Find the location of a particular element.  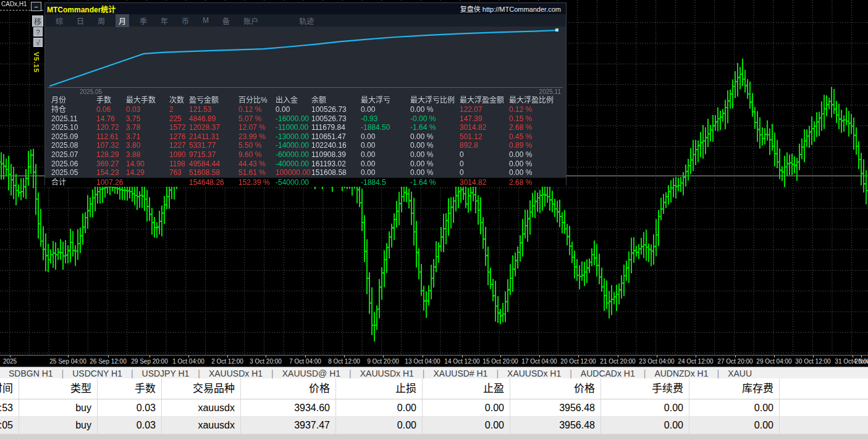

trade-cell: buy is located at coordinates (58, 408).